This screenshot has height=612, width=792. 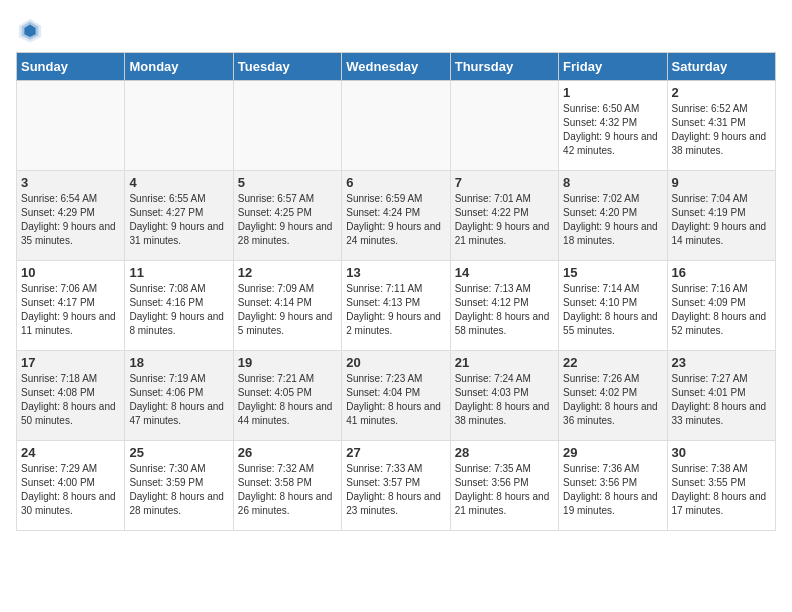 I want to click on calendar-cell: 8Sunrise: 7:02 AM Sunset: 4:20 PM Daylig…, so click(x=613, y=216).